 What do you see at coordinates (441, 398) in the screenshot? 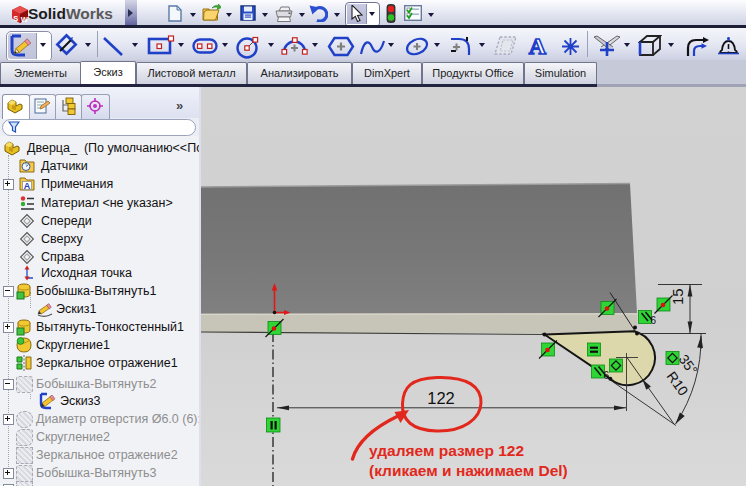
I see `svg-text: 122` at bounding box center [441, 398].